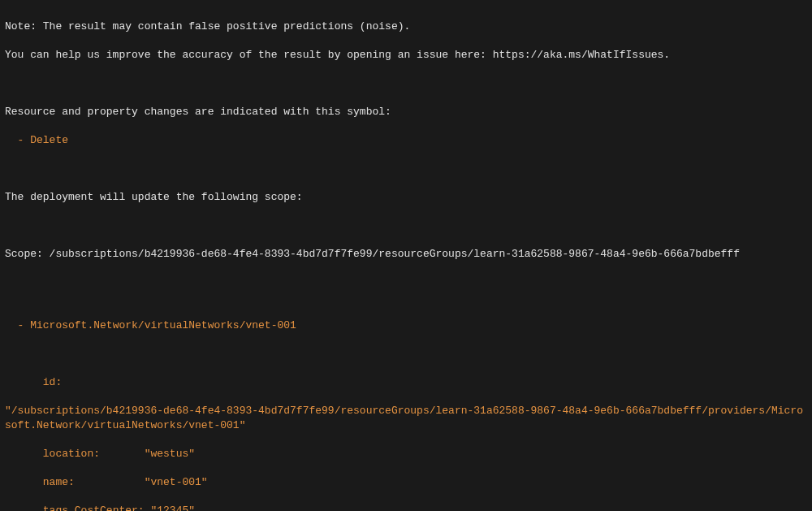 This screenshot has height=511, width=812. I want to click on note-line-2: You can help us improve the accuracy of …, so click(406, 55).